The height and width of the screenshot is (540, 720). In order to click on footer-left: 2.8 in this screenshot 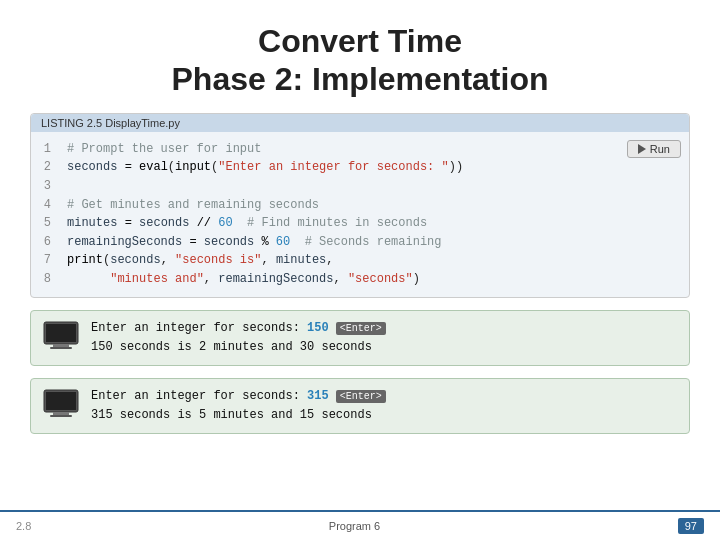, I will do `click(24, 526)`.